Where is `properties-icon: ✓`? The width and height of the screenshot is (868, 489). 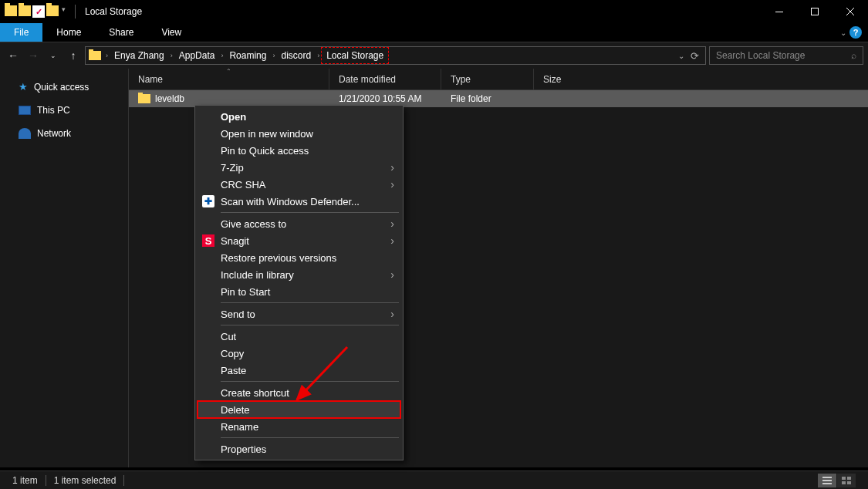
properties-icon: ✓ is located at coordinates (39, 12).